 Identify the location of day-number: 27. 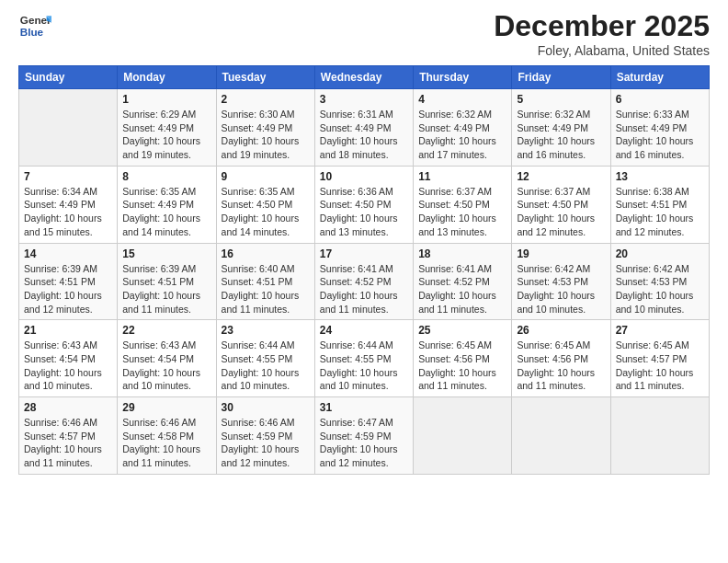
(660, 330).